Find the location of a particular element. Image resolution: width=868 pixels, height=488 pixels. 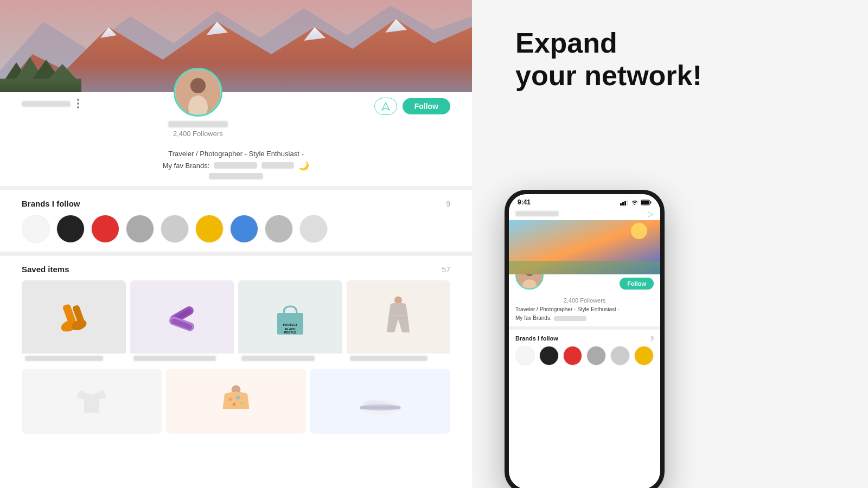

phone-brand-circles is located at coordinates (585, 356).